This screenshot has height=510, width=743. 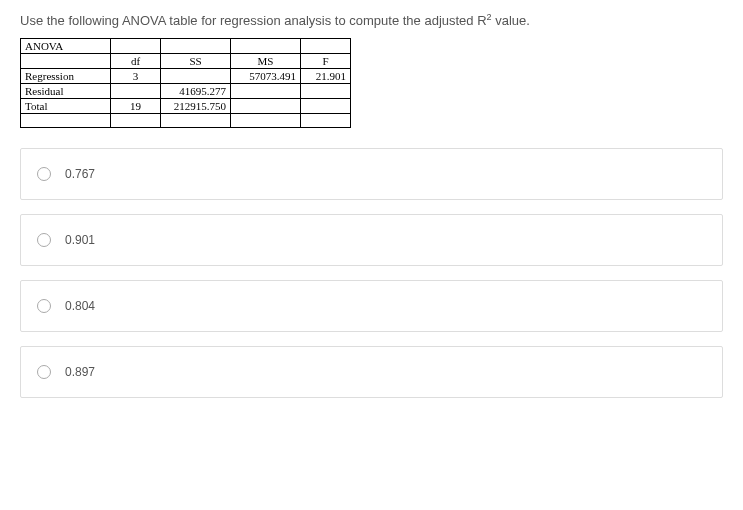 What do you see at coordinates (511, 20) in the screenshot?
I see `question-suffix: value.` at bounding box center [511, 20].